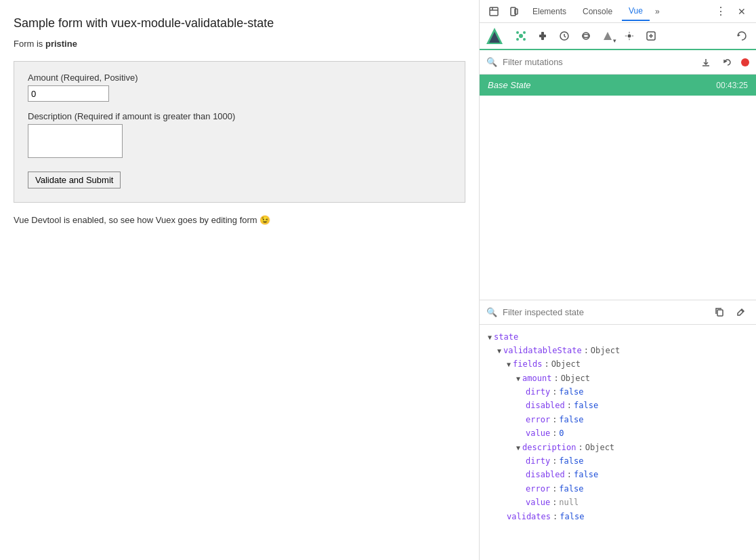 Image resolution: width=756 pixels, height=560 pixels. What do you see at coordinates (618, 300) in the screenshot?
I see `panel-divider` at bounding box center [618, 300].